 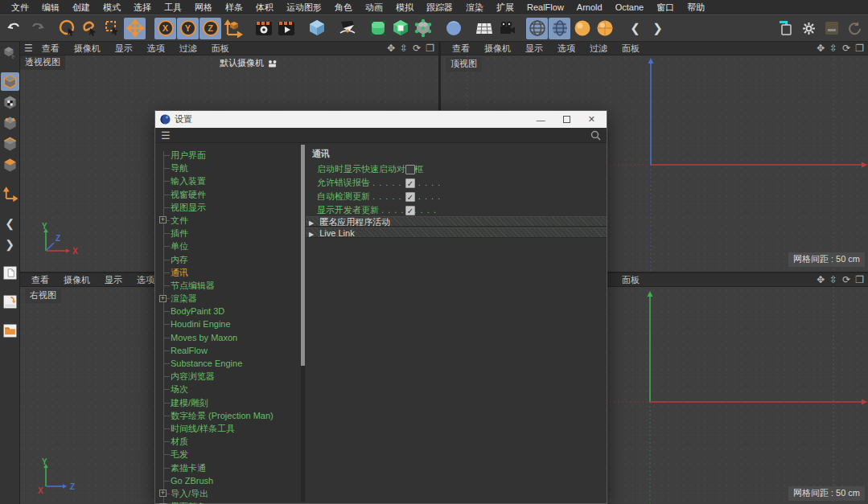 What do you see at coordinates (629, 7) in the screenshot?
I see `menu-item: Octane` at bounding box center [629, 7].